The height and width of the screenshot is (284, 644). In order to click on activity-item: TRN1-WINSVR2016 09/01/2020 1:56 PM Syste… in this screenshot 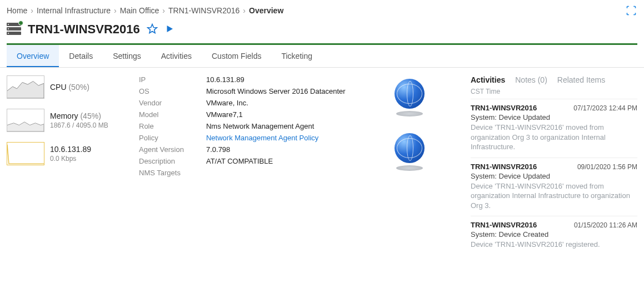, I will do `click(554, 187)`.